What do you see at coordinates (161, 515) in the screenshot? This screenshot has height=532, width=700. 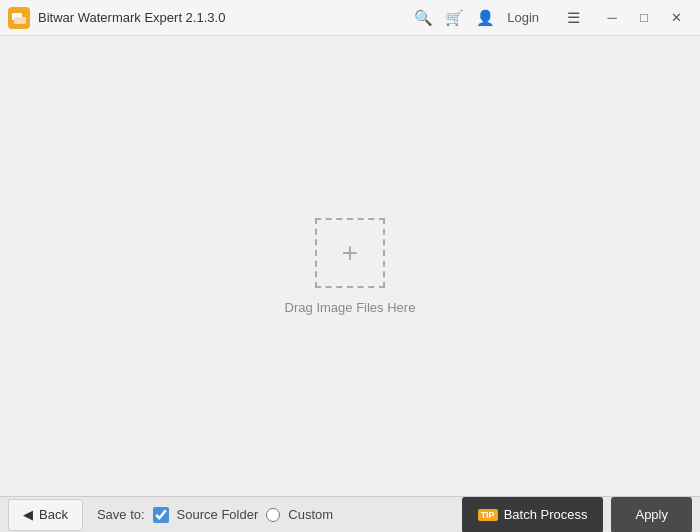 I see `source-folder-checkbox` at bounding box center [161, 515].